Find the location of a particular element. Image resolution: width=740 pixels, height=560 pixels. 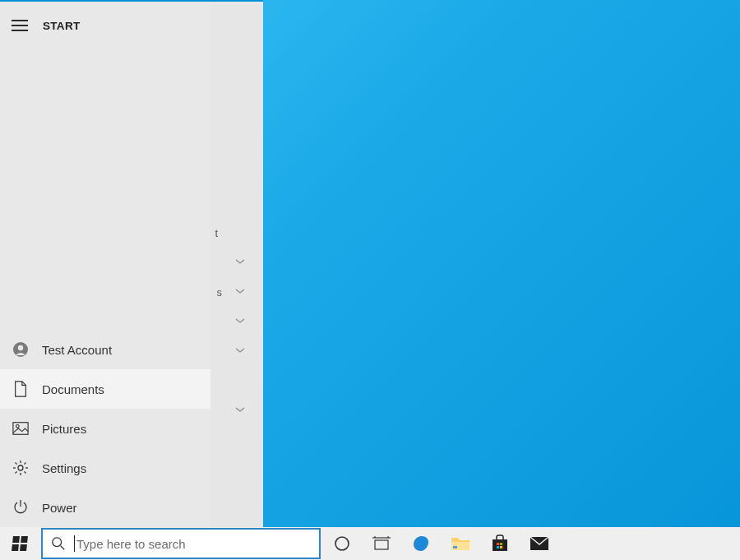

start-header: START is located at coordinates (105, 25).